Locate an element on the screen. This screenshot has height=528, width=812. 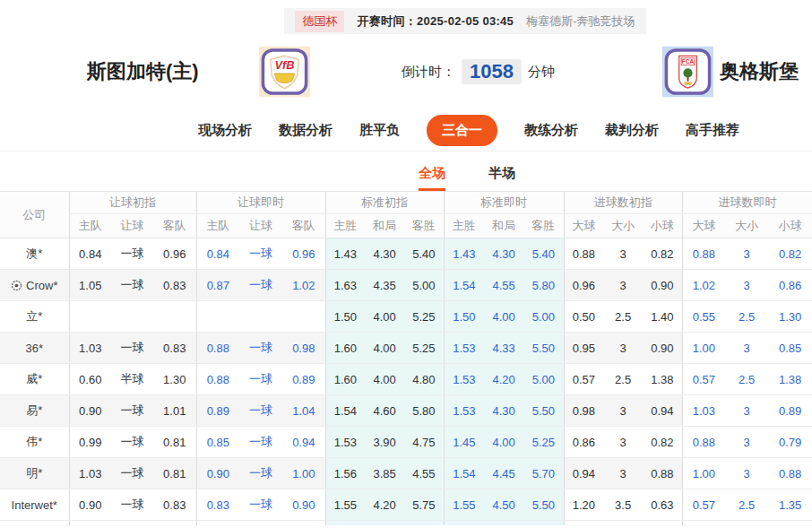
odds-cell: 0.63 is located at coordinates (662, 506).